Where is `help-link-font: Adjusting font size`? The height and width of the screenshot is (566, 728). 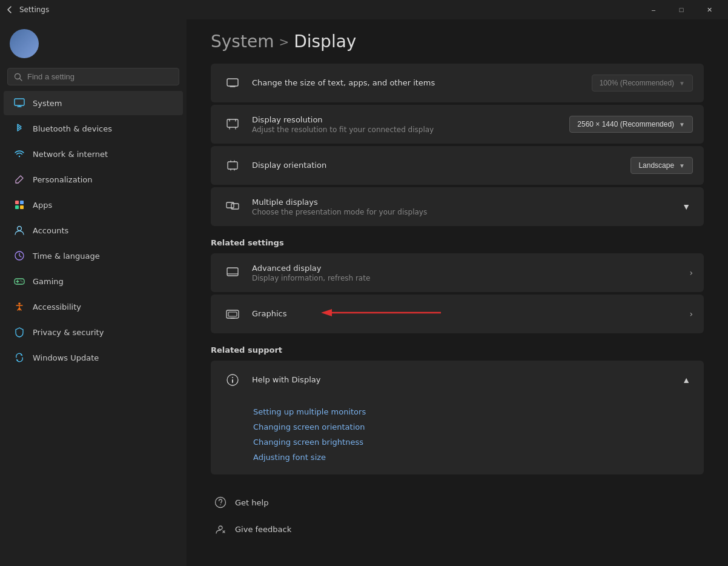
help-link-font: Adjusting font size is located at coordinates (472, 457).